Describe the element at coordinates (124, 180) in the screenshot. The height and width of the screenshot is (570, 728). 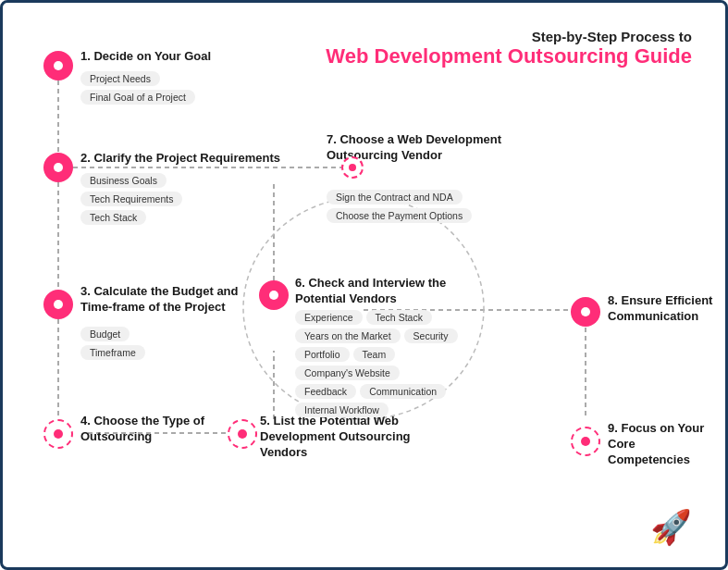
I see `tag-business-goals: Business Goals` at that location.